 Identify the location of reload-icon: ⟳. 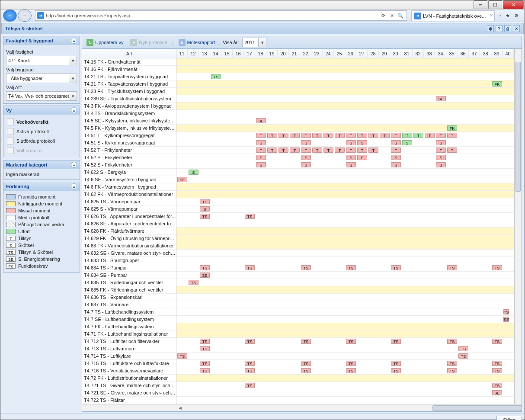
(383, 16).